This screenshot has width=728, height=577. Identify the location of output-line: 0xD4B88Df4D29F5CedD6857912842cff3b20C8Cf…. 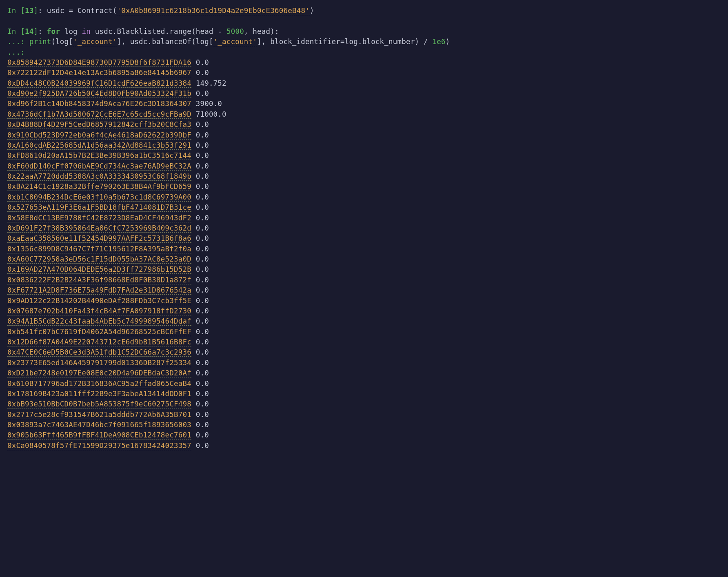
(364, 125).